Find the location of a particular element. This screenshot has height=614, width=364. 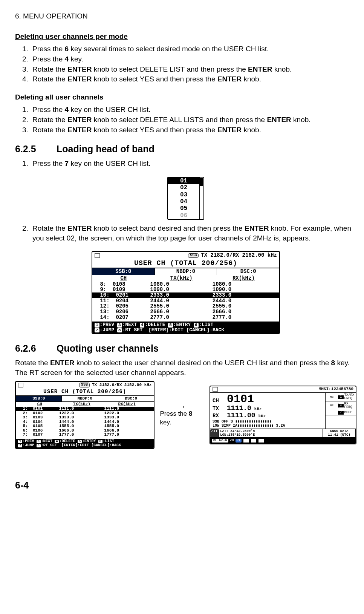

rt-screen: MMSI:123456789 CH0101 TX1111.0kHz RX1111… is located at coordinates (283, 415).